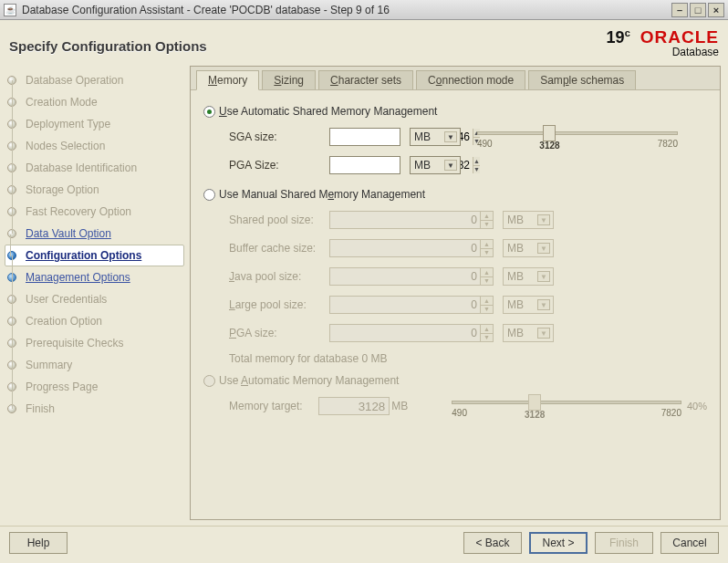 The height and width of the screenshot is (563, 728). What do you see at coordinates (435, 137) in the screenshot?
I see `sga-unit-combo: MB▼` at bounding box center [435, 137].